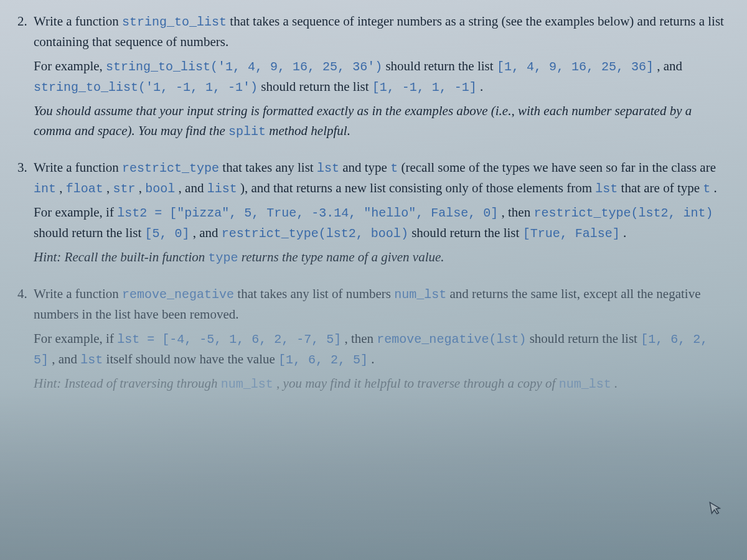 The height and width of the screenshot is (560, 747). Describe the element at coordinates (22, 21) in the screenshot. I see `problem-number-2: 2.` at that location.